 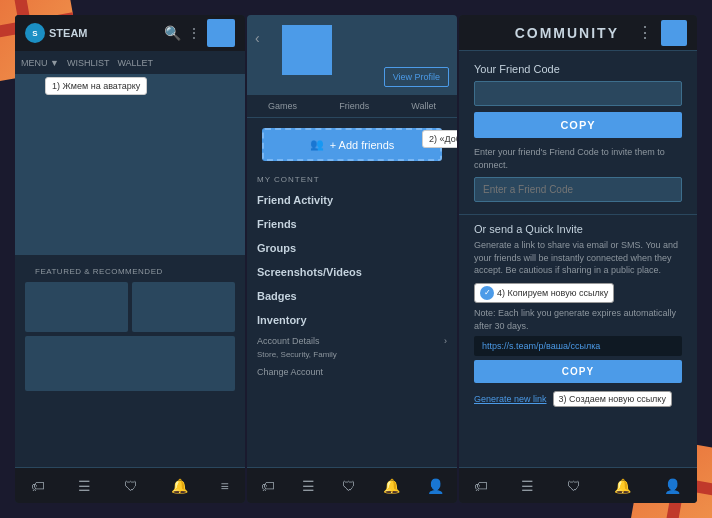 What do you see at coordinates (622, 486) in the screenshot?
I see `right-nav-bell-icon: 🔔` at bounding box center [622, 486].